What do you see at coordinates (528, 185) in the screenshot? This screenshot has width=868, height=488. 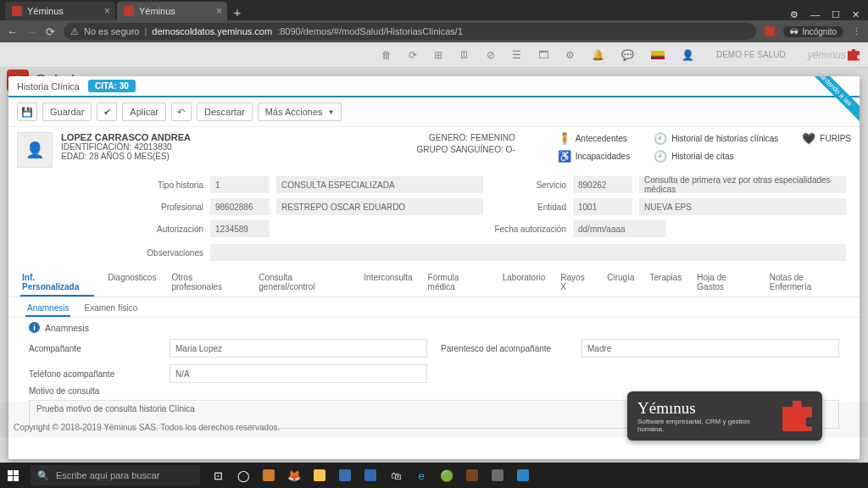 I see `label-servicio: Servicio` at bounding box center [528, 185].